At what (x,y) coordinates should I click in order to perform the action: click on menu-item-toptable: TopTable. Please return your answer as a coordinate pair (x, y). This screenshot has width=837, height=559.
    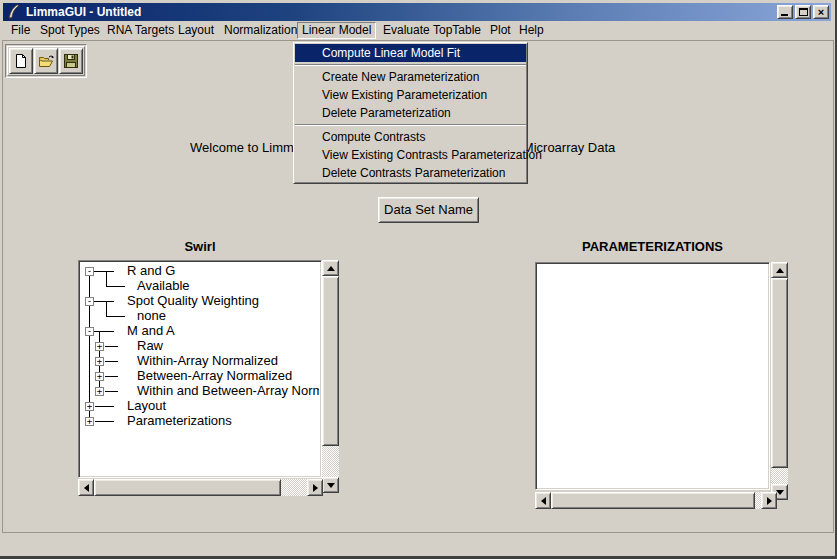
    Looking at the image, I should click on (457, 30).